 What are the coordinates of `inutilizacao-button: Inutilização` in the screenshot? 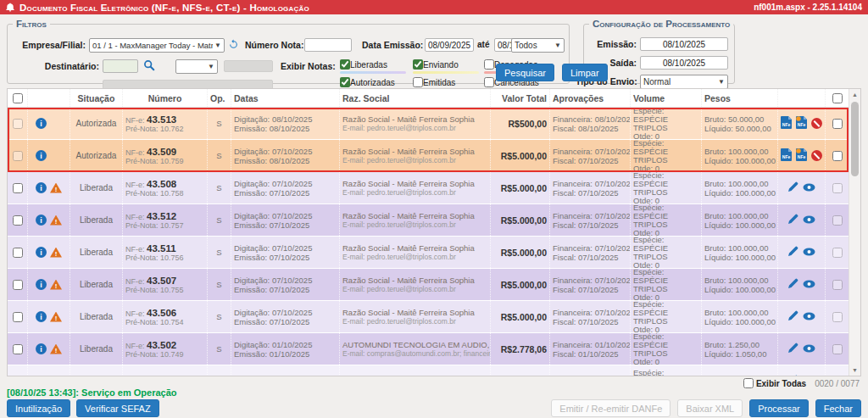 It's located at (39, 409).